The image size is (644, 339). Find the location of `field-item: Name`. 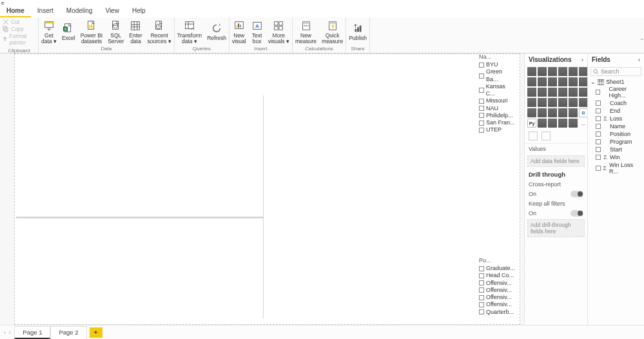

field-item: Name is located at coordinates (616, 126).